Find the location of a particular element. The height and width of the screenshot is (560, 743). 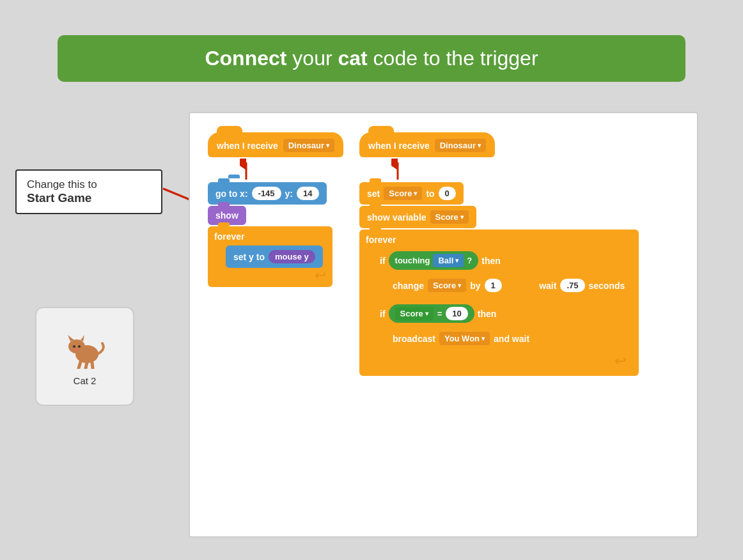

if-touching-block: if touching Ball ? then is located at coordinates (504, 261).